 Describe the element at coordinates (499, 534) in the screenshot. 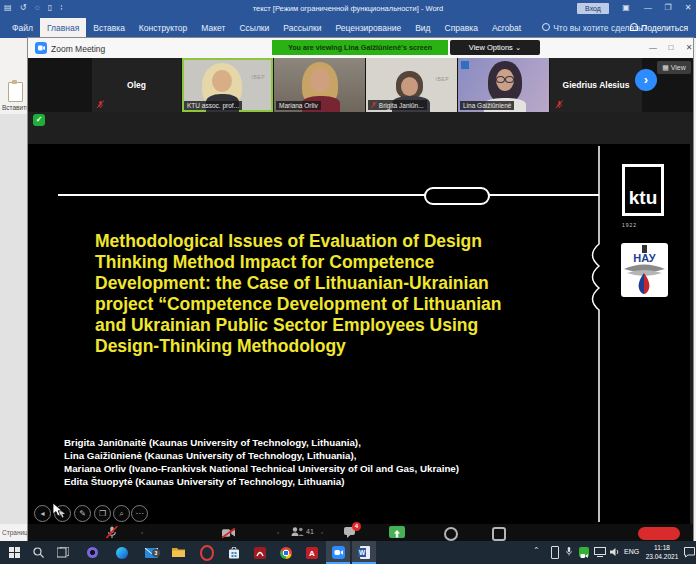

I see `reactions-button` at that location.